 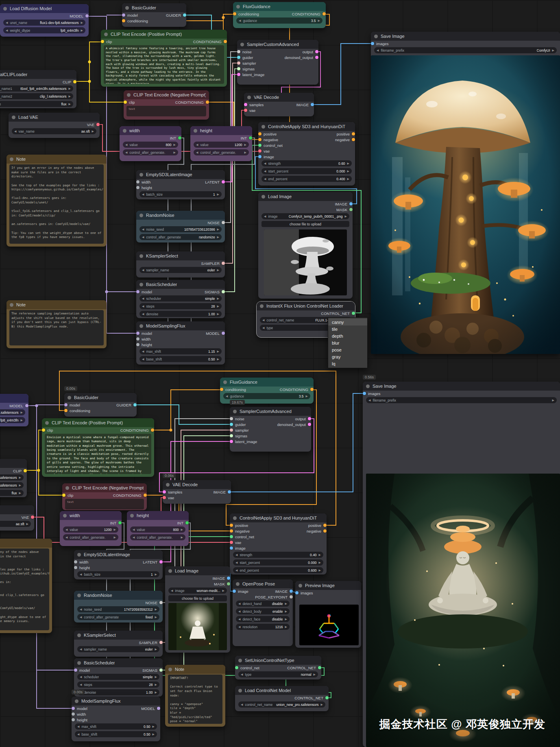 I want to click on output-port-pose-keypoint, so click(x=291, y=597).